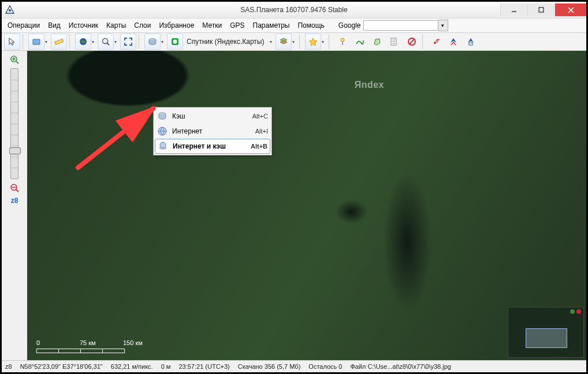 The height and width of the screenshot is (374, 588). Describe the element at coordinates (36, 42) in the screenshot. I see `selection-tool: ▾` at that location.